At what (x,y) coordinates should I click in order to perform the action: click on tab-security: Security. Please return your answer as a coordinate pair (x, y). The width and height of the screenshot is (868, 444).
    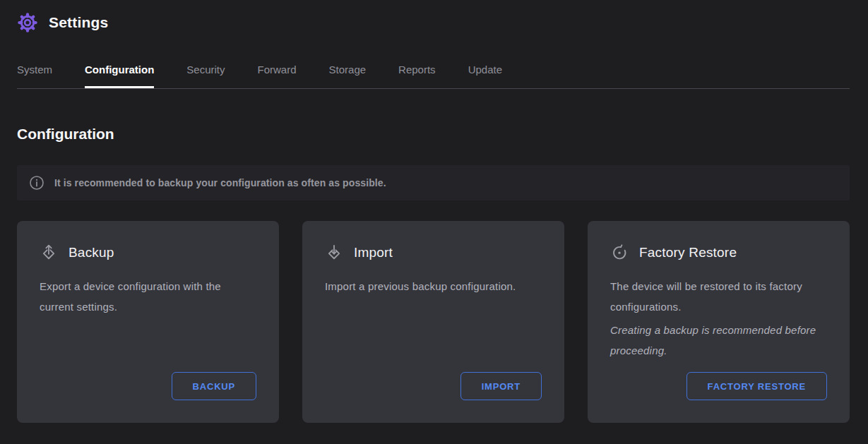
    Looking at the image, I should click on (206, 76).